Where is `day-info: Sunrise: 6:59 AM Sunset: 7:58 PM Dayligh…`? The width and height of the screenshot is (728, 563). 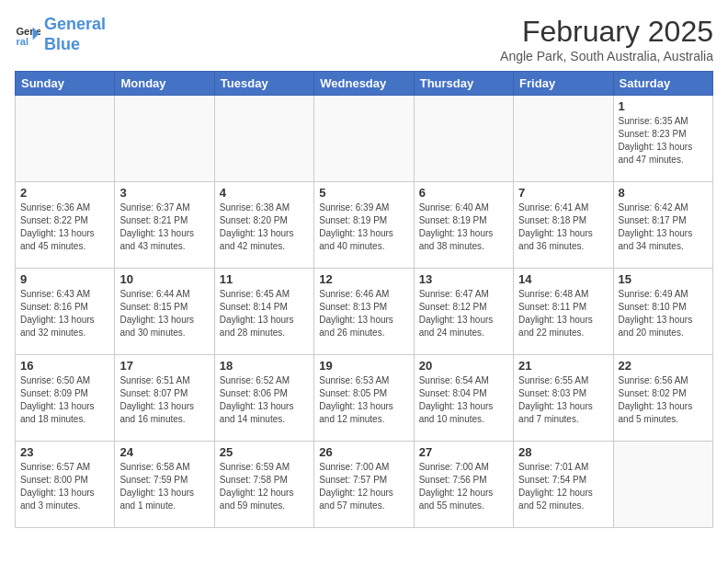 day-info: Sunrise: 6:59 AM Sunset: 7:58 PM Dayligh… is located at coordinates (265, 487).